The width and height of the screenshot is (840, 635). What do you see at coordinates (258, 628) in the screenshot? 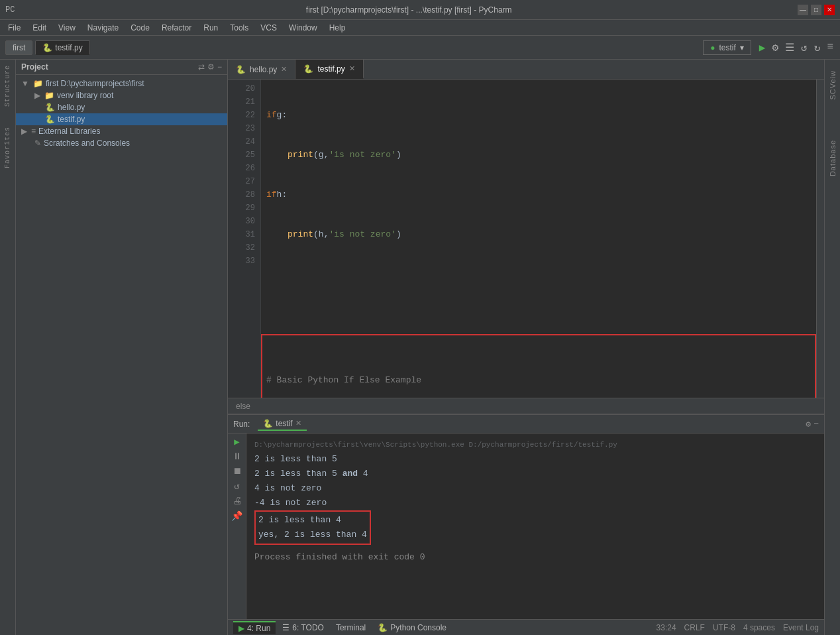
I see `run-tab-label-bottom: 4: Run` at bounding box center [258, 628].